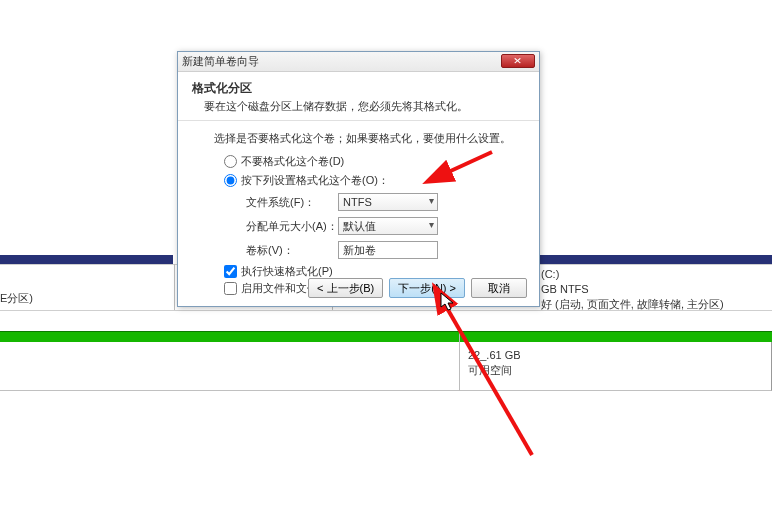 Image resolution: width=774 pixels, height=518 pixels. What do you see at coordinates (518, 62) in the screenshot?
I see `close-icon: ✕` at bounding box center [518, 62].